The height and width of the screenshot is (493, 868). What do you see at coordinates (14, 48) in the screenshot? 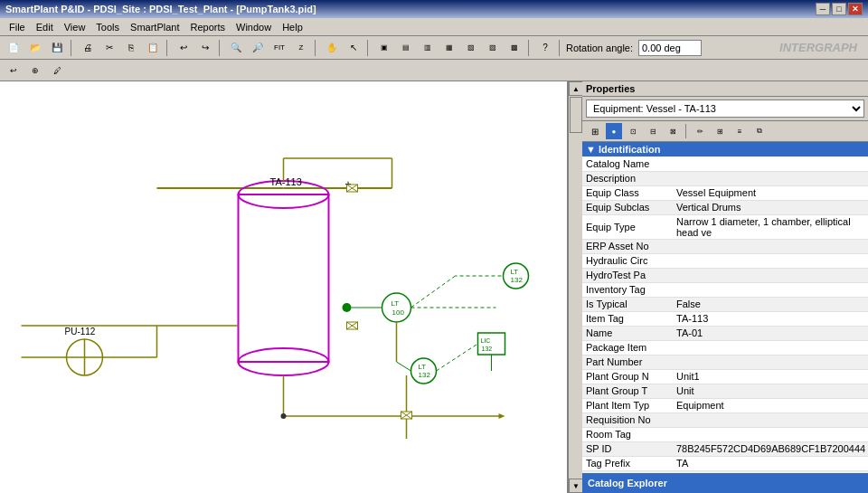
I see `new-button: 📄` at bounding box center [14, 48].